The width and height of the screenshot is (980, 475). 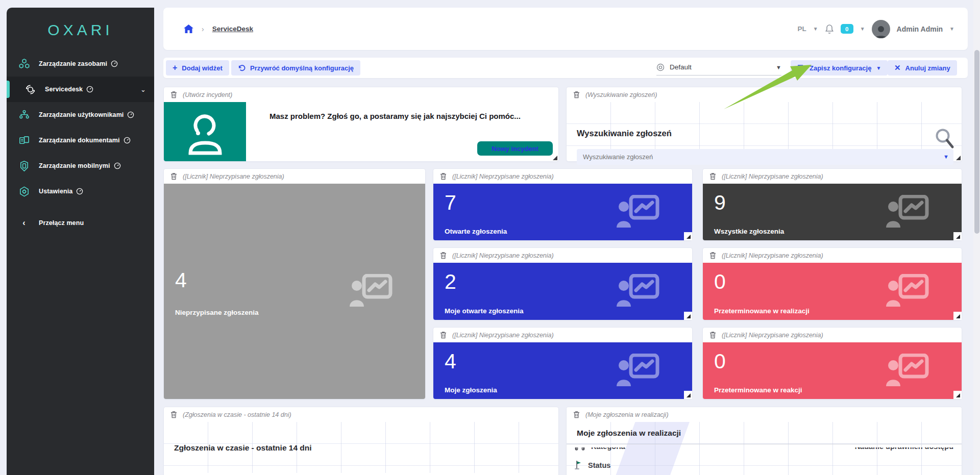 What do you see at coordinates (878, 68) in the screenshot?
I see `save-caret-icon: ▼` at bounding box center [878, 68].